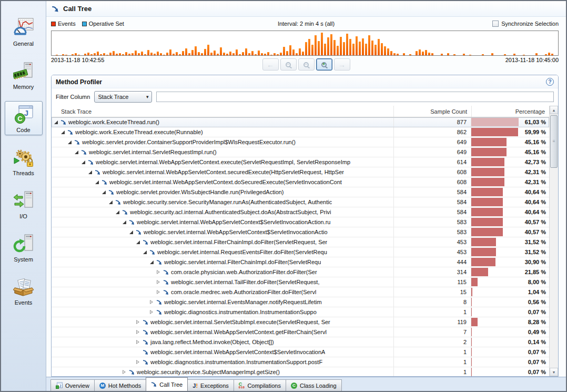  Describe the element at coordinates (24, 32) in the screenshot. I see `sidebar-item-general: General` at that location.